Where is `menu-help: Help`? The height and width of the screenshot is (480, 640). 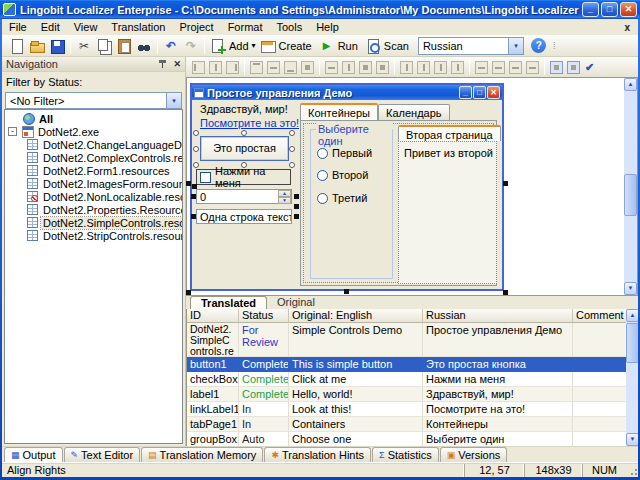
menu-help: Help is located at coordinates (328, 27).